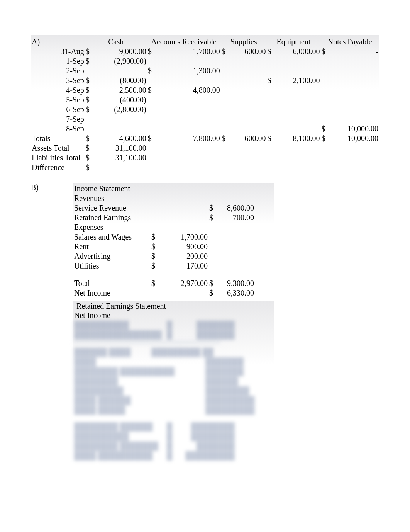 The height and width of the screenshot is (532, 410). What do you see at coordinates (205, 80) in the screenshot?
I see `table-row: 3-Sep $ (800.00) $ 2,100.00` at bounding box center [205, 80].